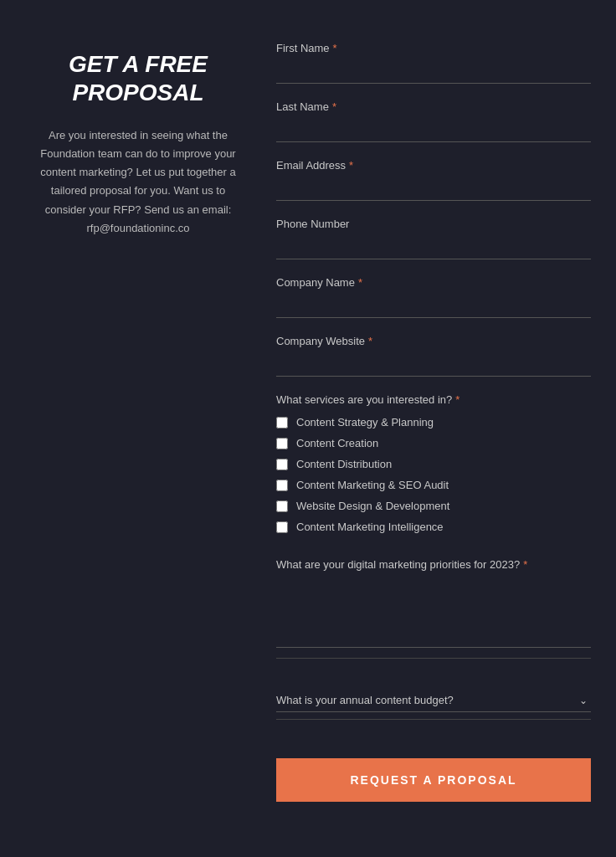 This screenshot has height=857, width=616. Describe the element at coordinates (434, 224) in the screenshot. I see `phone-label: Phone Number` at that location.